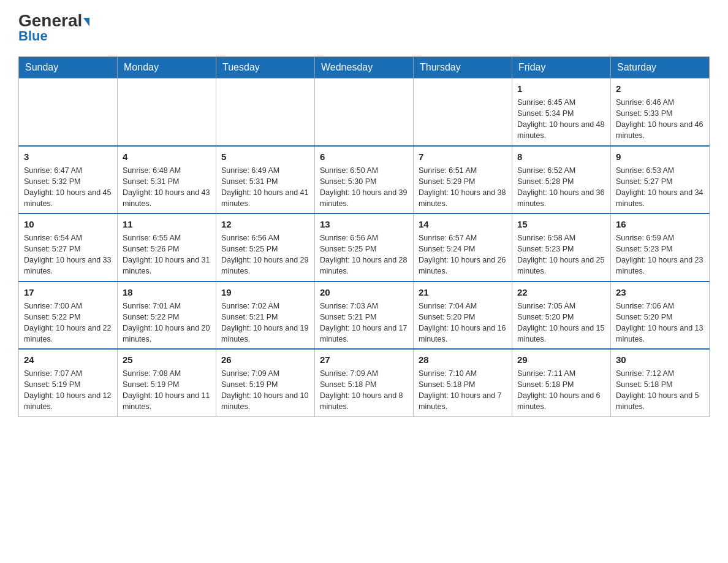 This screenshot has height=563, width=728. I want to click on day-number: 13, so click(364, 224).